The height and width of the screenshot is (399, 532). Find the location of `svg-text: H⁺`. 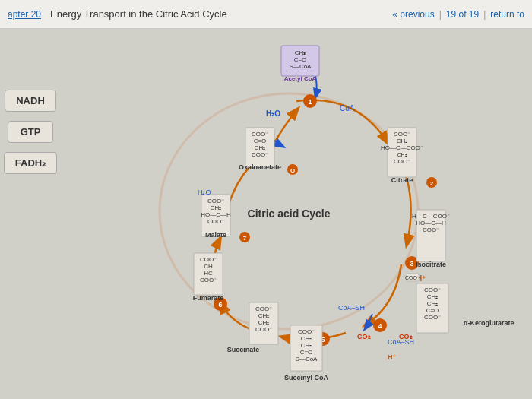

svg-text: H⁺ is located at coordinates (392, 357).